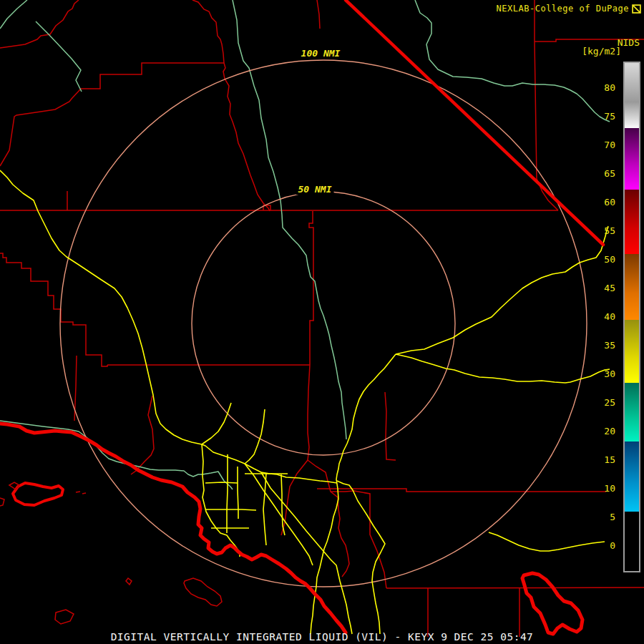  What do you see at coordinates (632, 317) in the screenshot?
I see `vil-colorbar` at bounding box center [632, 317].